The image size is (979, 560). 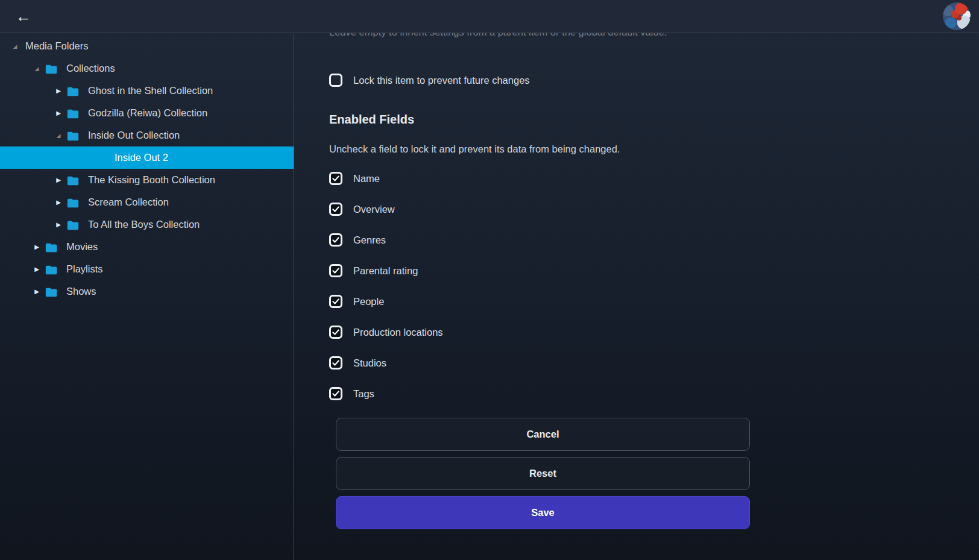 What do you see at coordinates (152, 180) in the screenshot?
I see `tree-item-label: The Kissing Booth Collection` at bounding box center [152, 180].